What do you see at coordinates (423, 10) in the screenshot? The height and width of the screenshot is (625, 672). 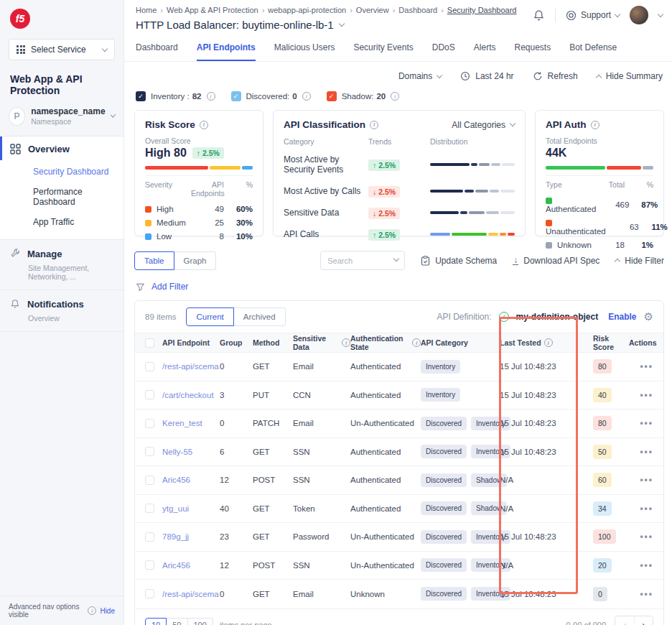 I see `breadcrumb-dashboard: Dashboard` at bounding box center [423, 10].